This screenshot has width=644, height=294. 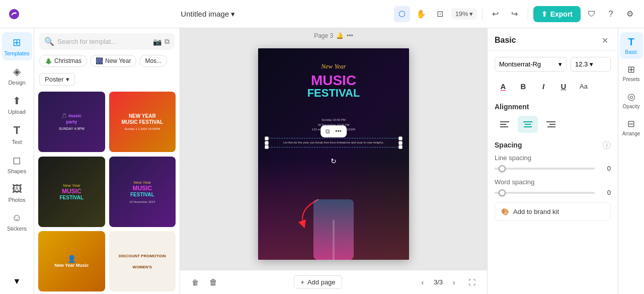 What do you see at coordinates (17, 217) in the screenshot?
I see `stickers-icon: ☺` at bounding box center [17, 217].